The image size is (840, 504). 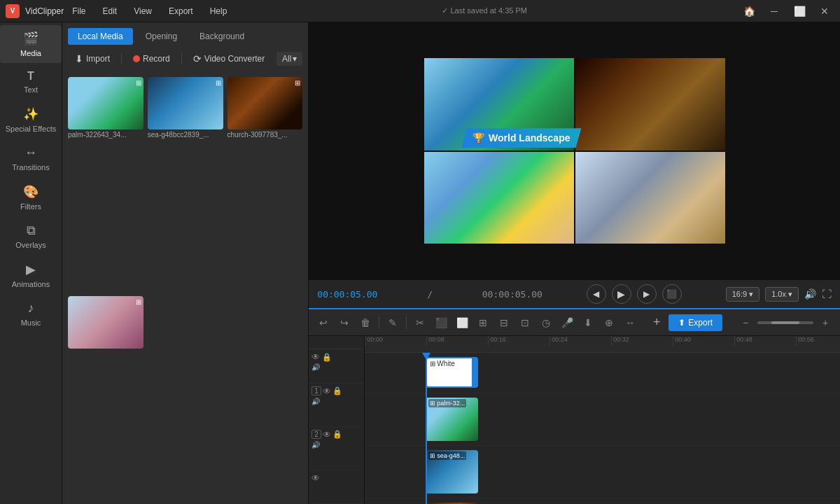 I want to click on maximize-button: ⬜, so click(x=799, y=11).